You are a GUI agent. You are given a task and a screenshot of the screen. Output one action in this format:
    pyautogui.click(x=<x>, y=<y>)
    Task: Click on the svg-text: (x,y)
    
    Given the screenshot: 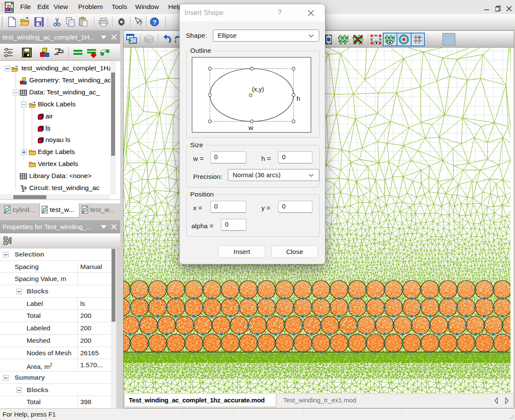 What is the action you would take?
    pyautogui.click(x=258, y=89)
    